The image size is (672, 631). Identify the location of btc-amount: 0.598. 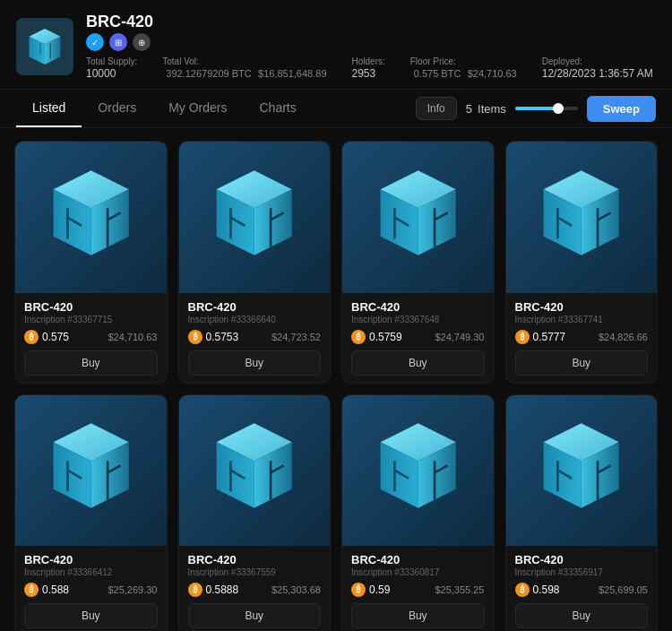
(547, 590).